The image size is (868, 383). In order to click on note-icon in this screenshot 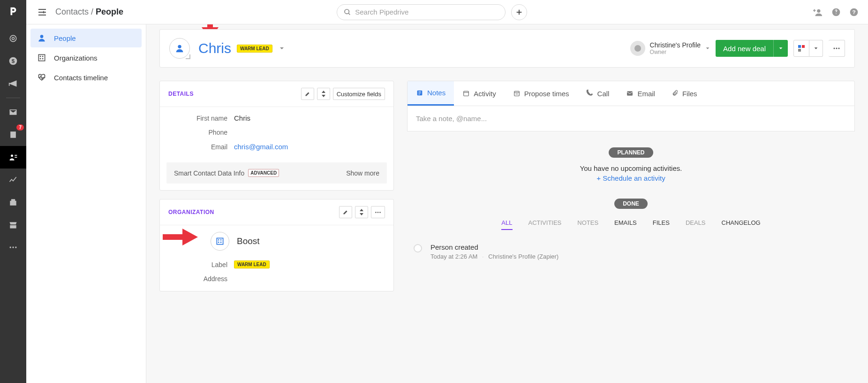, I will do `click(420, 93)`.